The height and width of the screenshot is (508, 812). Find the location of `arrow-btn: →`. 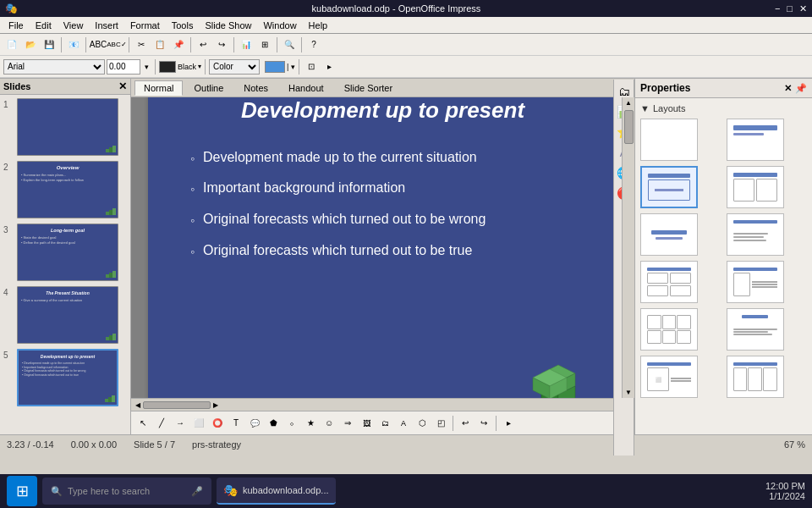

arrow-btn: → is located at coordinates (180, 423).